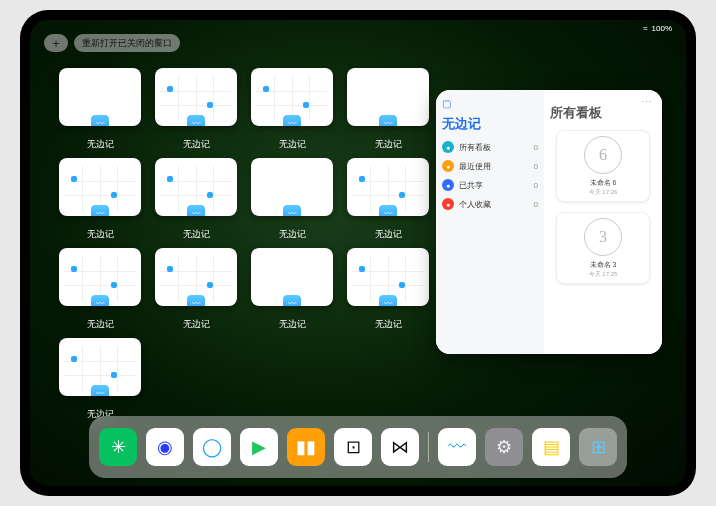  What do you see at coordinates (353, 447) in the screenshot?
I see `dice-icon: ⊡` at bounding box center [353, 447].